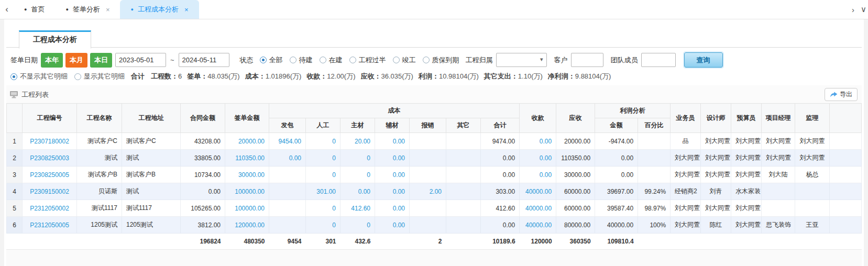 The height and width of the screenshot is (266, 868). I want to click on tab-menu-icon: ∨, so click(863, 9).